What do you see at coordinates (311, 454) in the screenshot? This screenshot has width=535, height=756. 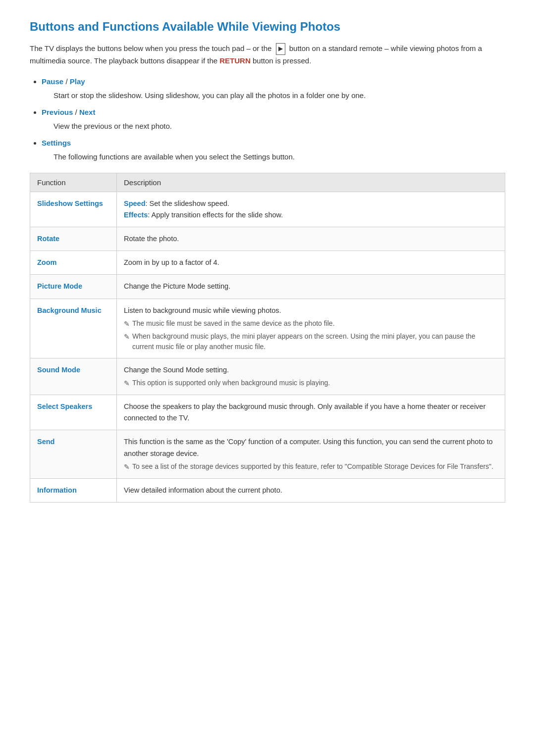 I see `desc-send: This function is the same as the 'Copy' …` at bounding box center [311, 454].